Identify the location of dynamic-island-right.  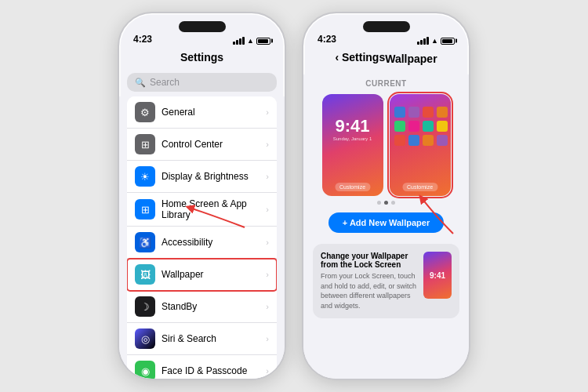
(387, 27).